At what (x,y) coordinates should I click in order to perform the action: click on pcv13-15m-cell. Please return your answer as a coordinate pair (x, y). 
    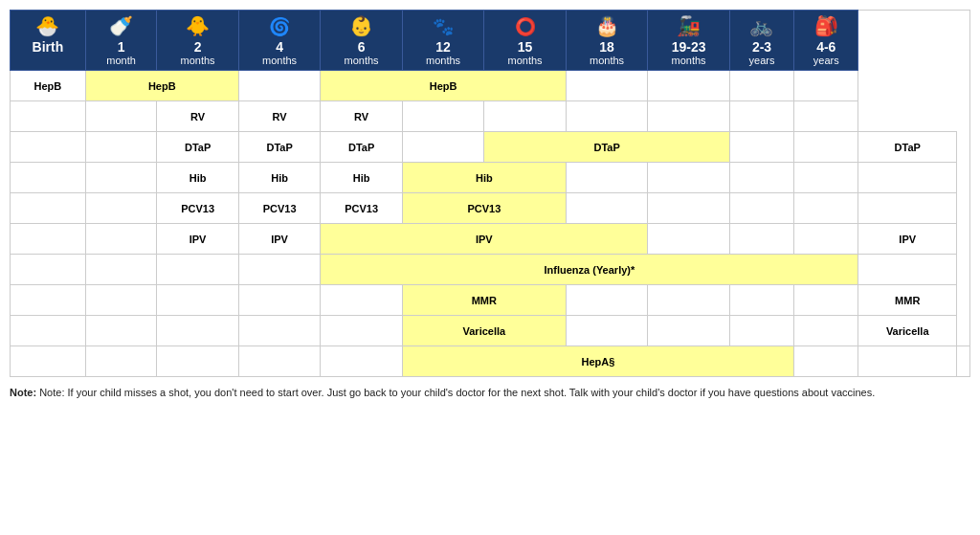
    Looking at the image, I should click on (607, 209).